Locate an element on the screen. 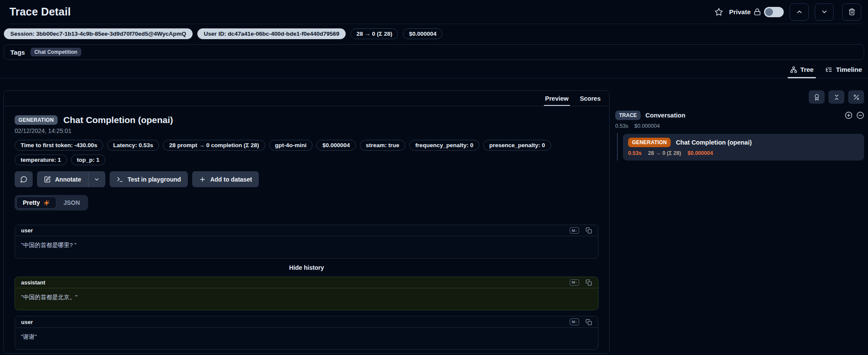 The image size is (868, 355). previous-trace-button is located at coordinates (799, 12).